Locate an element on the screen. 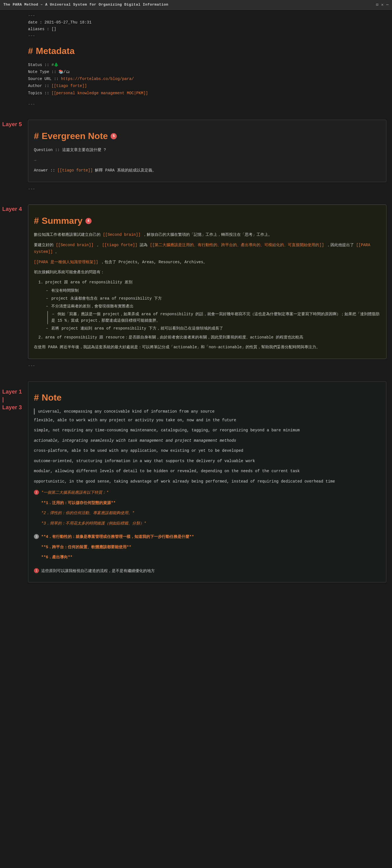 The height and width of the screenshot is (868, 392). note-line5: outcome-oriented, structuring informatio… is located at coordinates (207, 461).